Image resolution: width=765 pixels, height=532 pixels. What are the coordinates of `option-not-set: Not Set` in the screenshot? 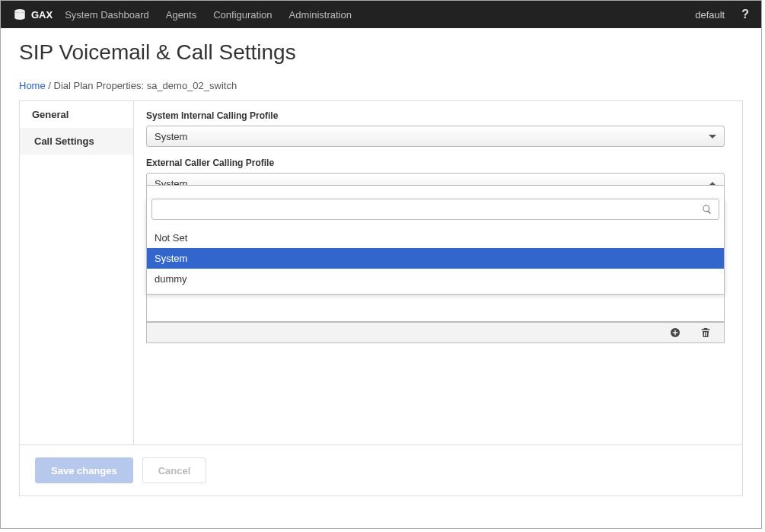 It's located at (435, 237).